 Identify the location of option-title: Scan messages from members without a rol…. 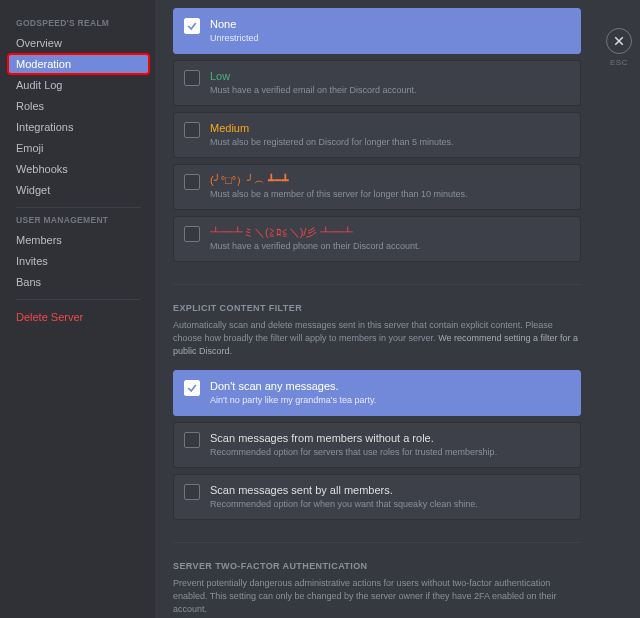
(390, 438).